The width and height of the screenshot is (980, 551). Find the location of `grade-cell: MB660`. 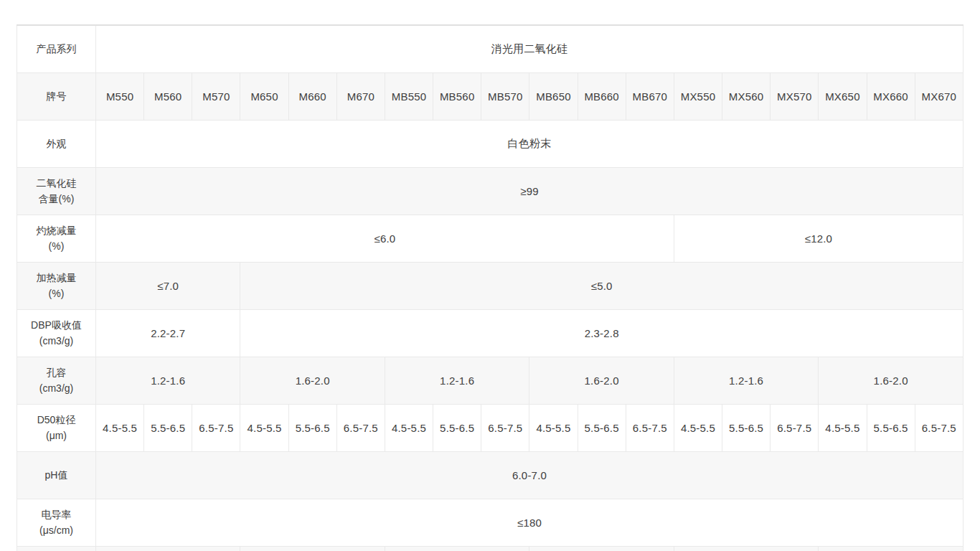

grade-cell: MB660 is located at coordinates (601, 96).